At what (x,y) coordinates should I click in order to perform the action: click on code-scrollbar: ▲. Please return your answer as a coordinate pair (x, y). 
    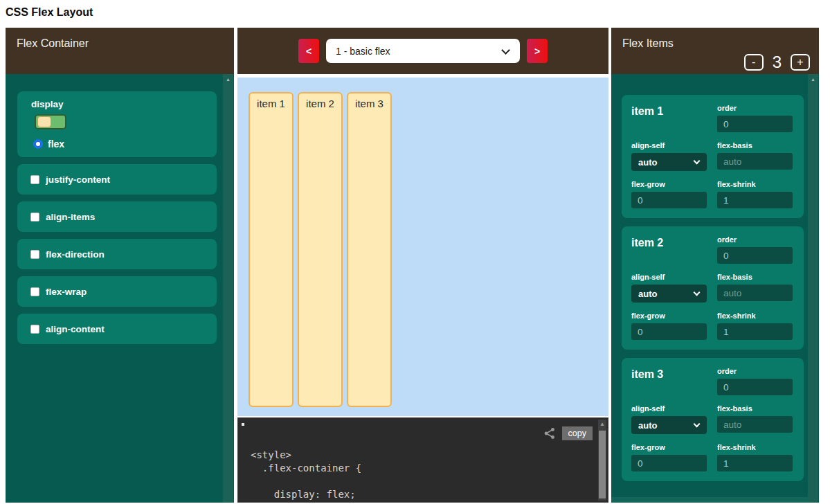
    Looking at the image, I should click on (602, 460).